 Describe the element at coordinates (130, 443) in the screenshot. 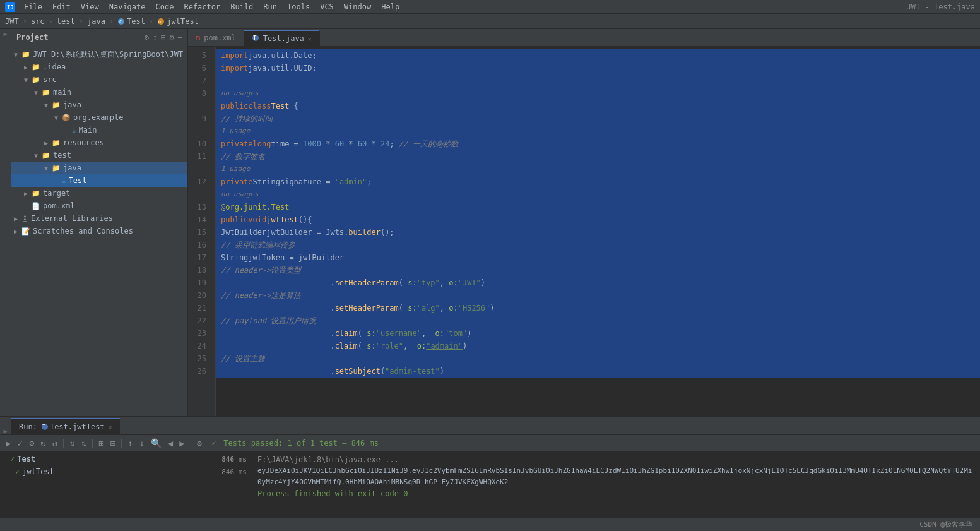

I see `scroll-up-btn: ↑` at that location.